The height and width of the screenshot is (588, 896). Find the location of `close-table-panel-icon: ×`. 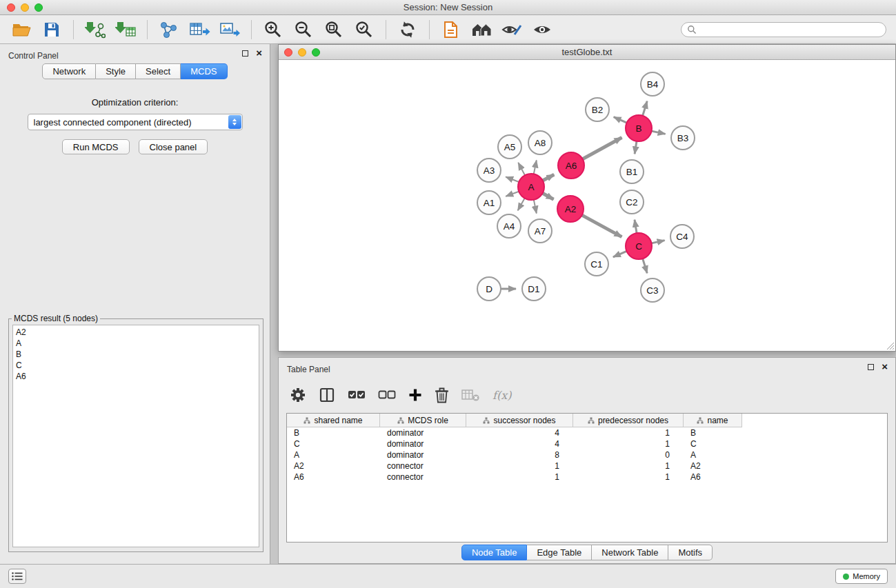

close-table-panel-icon: × is located at coordinates (884, 367).